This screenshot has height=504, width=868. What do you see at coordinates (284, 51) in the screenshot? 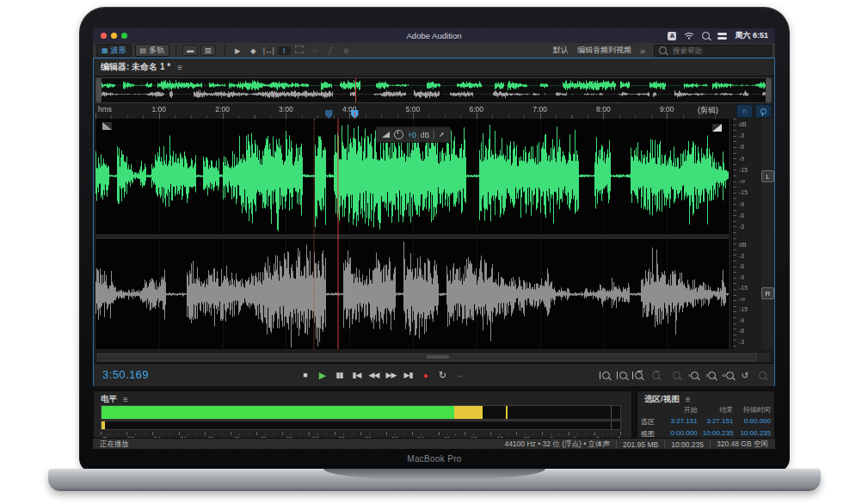
I see `time-selection-tool-button: I` at bounding box center [284, 51].